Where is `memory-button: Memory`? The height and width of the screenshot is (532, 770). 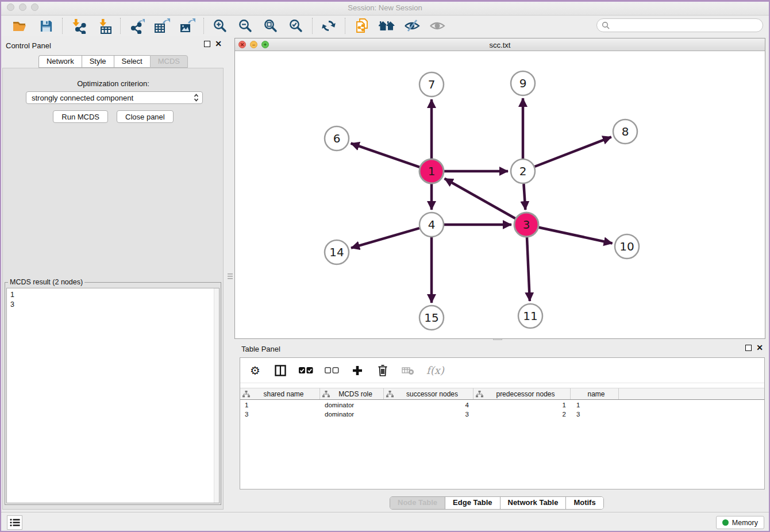 memory-button: Memory is located at coordinates (740, 523).